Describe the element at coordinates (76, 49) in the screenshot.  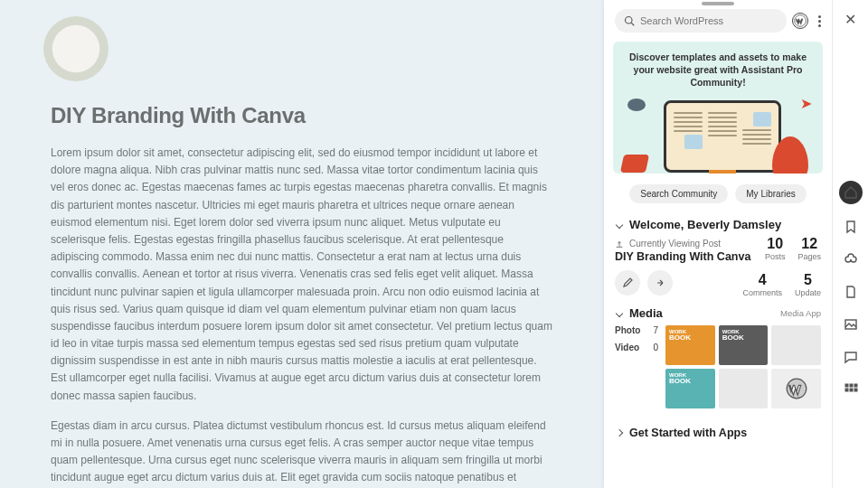
I see `wordpress-logo` at that location.